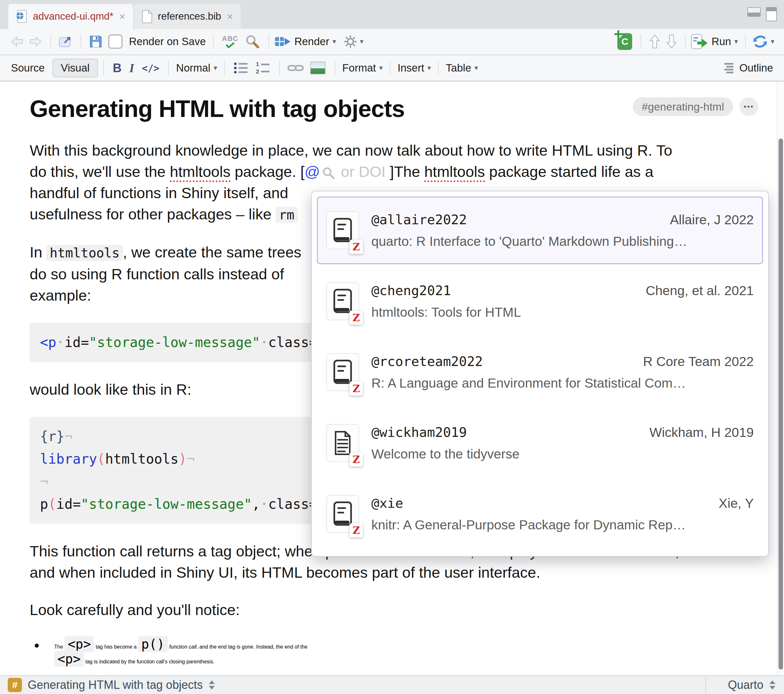 This screenshot has width=784, height=694. What do you see at coordinates (311, 41) in the screenshot?
I see `render-button: Render` at bounding box center [311, 41].